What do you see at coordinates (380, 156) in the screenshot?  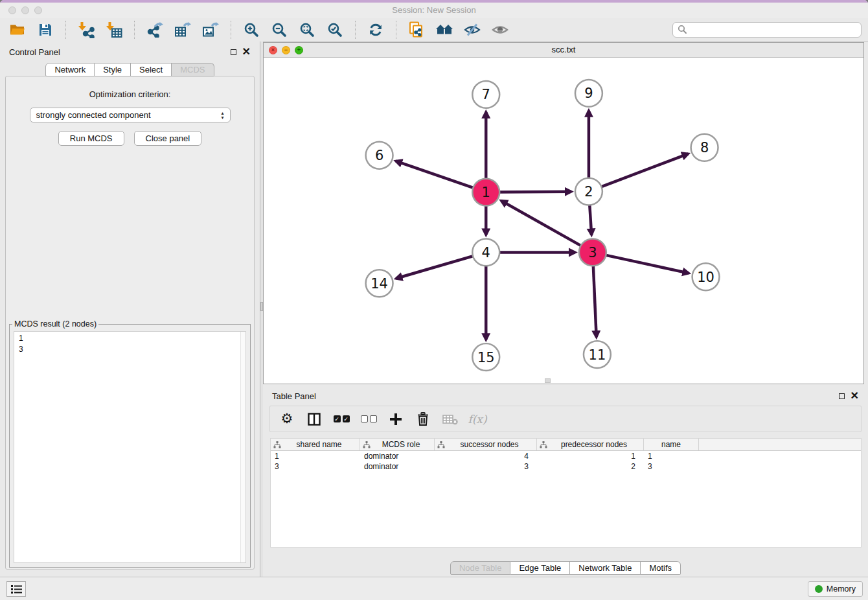 I see `graph-node-6: 6` at bounding box center [380, 156].